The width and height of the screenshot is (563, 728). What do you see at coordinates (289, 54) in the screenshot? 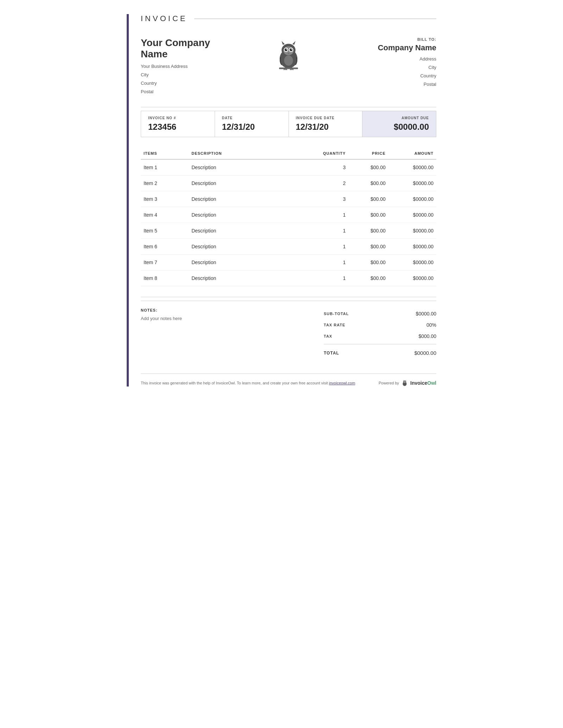
I see `company-logo` at bounding box center [289, 54].